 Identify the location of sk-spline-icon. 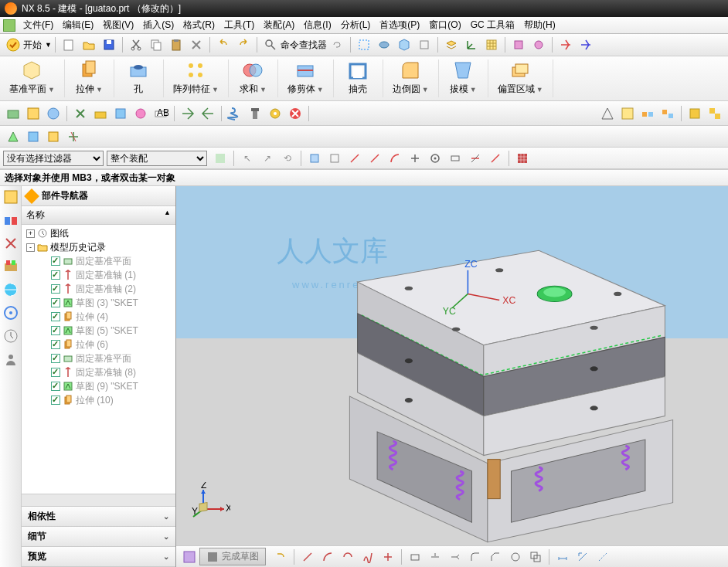
(368, 557).